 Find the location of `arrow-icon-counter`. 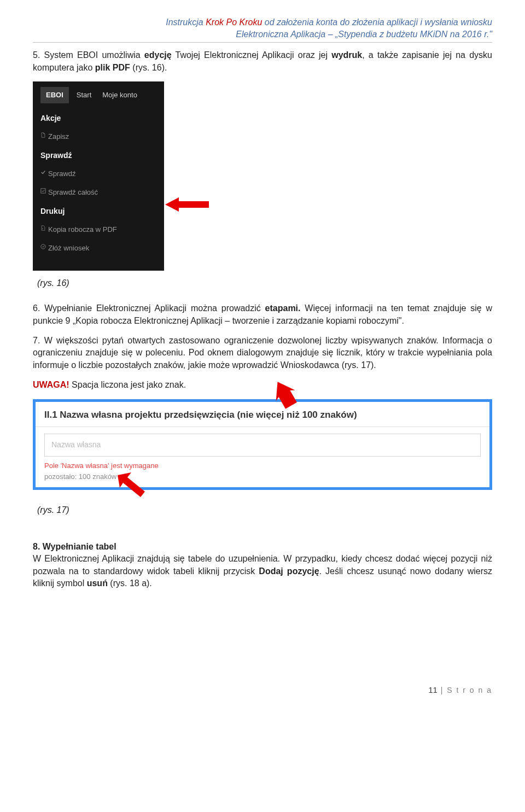

arrow-icon-counter is located at coordinates (131, 486).